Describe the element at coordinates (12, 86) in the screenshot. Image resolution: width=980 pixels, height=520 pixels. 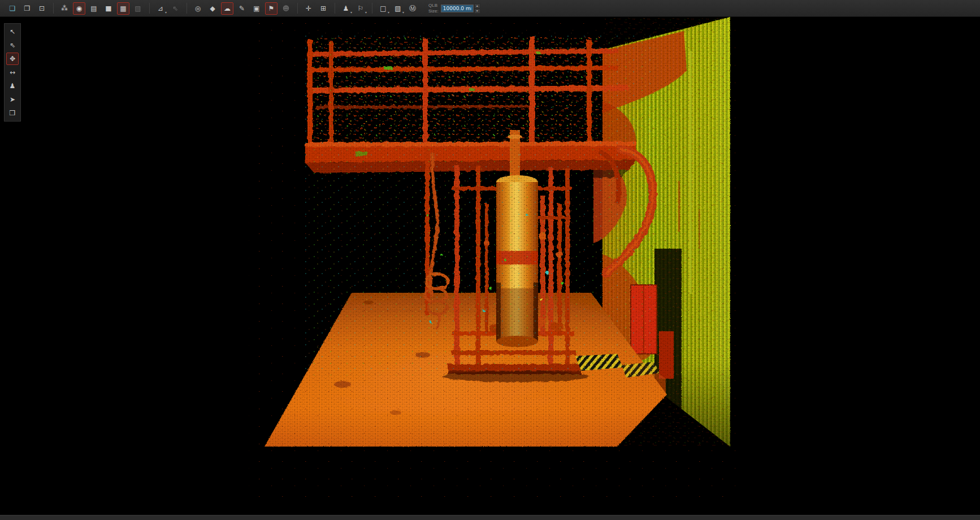
I see `person-icon: ♟` at that location.